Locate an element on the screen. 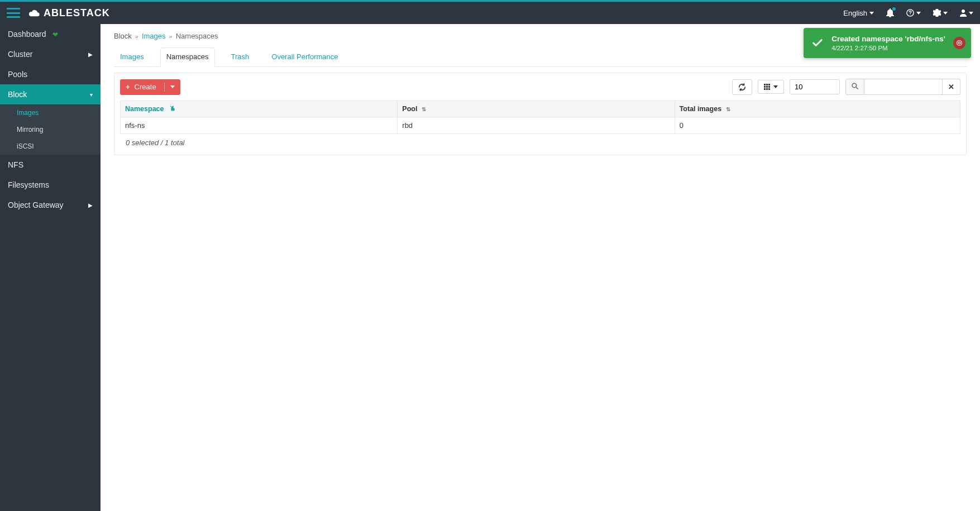 The width and height of the screenshot is (980, 511). sidebar-item-label: Filesystems is located at coordinates (28, 185).